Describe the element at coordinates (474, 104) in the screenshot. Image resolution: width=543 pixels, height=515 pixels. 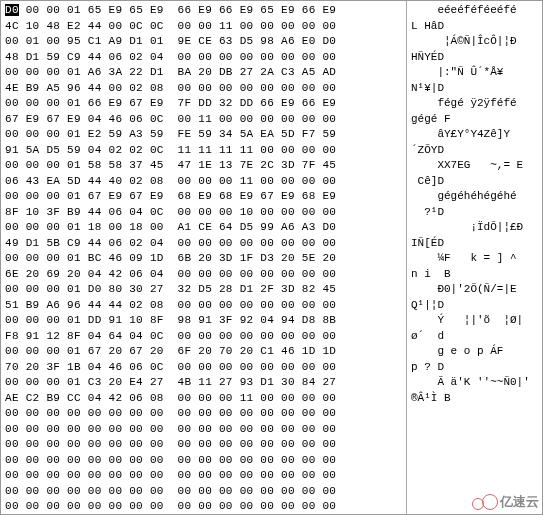
I see `ascii-row: fégé ÿ2ÿféfé` at that location.